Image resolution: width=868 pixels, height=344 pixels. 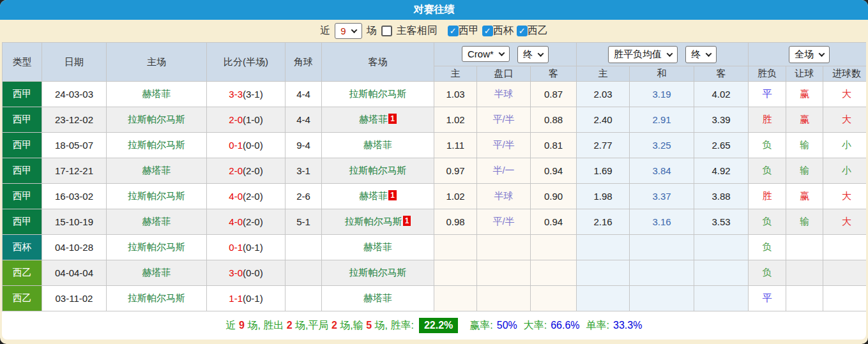 I want to click on match-date: 15-10-19, so click(x=74, y=222).